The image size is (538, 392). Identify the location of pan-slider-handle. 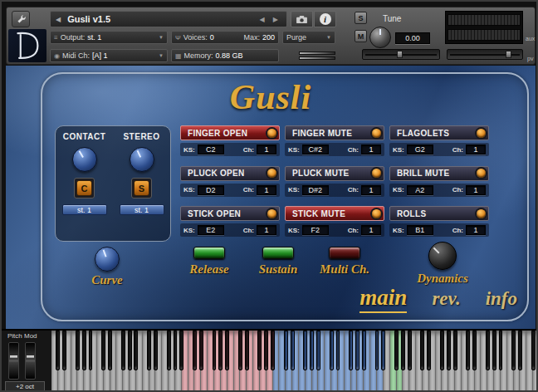
(400, 55).